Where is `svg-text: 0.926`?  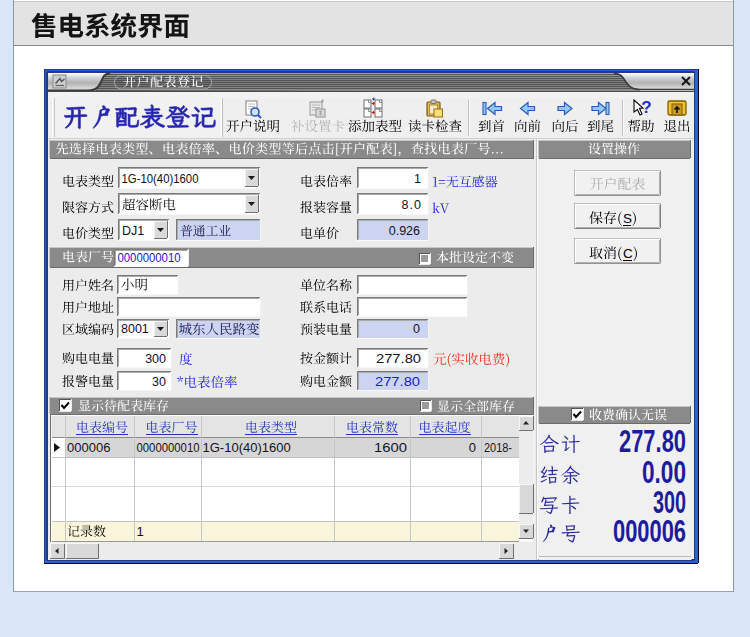
svg-text: 0.926 is located at coordinates (404, 231).